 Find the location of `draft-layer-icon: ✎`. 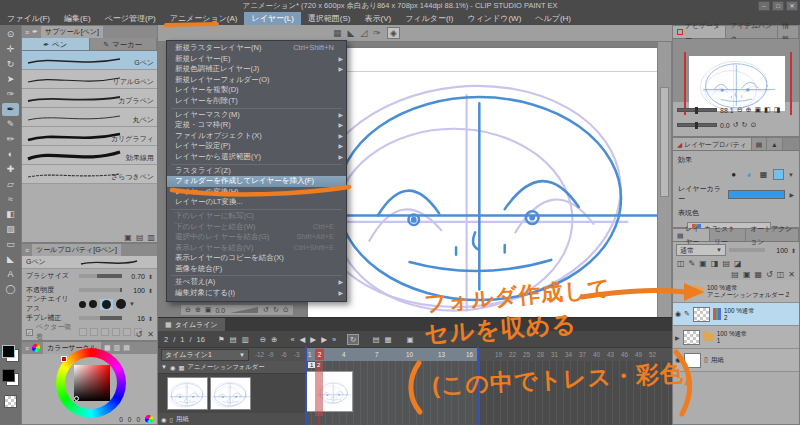

draft-layer-icon: ✎ is located at coordinates (692, 264).